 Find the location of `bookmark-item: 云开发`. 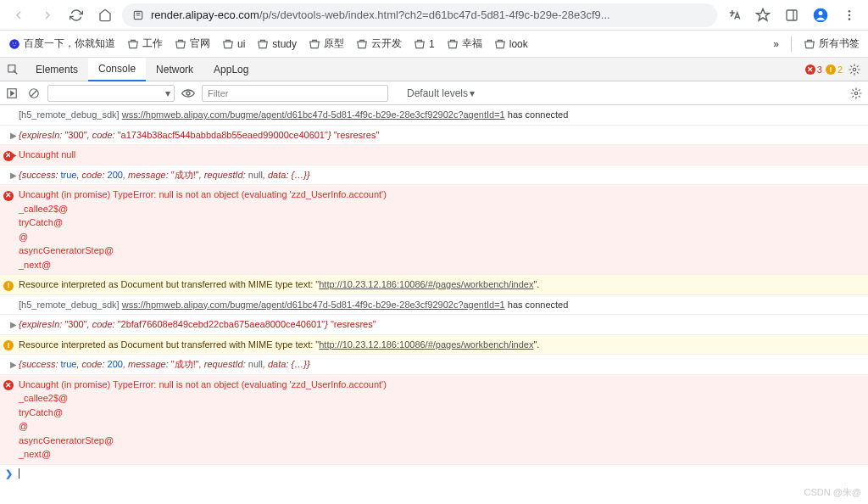

bookmark-item: 云开发 is located at coordinates (379, 44).